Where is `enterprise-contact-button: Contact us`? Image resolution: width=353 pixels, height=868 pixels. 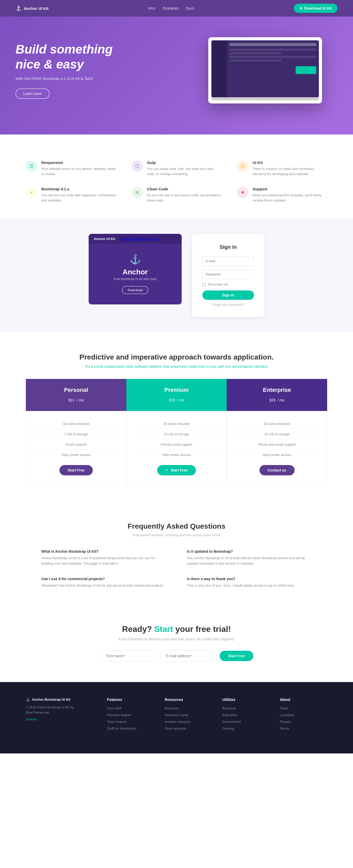 enterprise-contact-button: Contact us is located at coordinates (277, 470).